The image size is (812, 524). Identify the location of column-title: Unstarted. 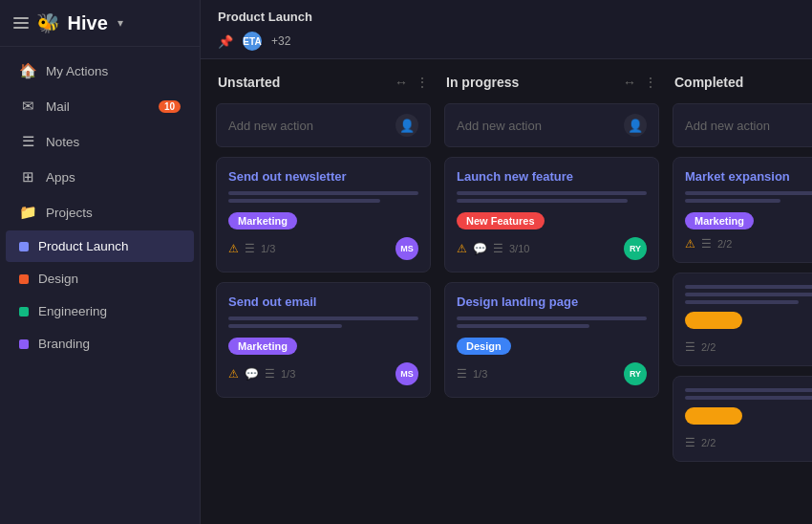
(248, 82).